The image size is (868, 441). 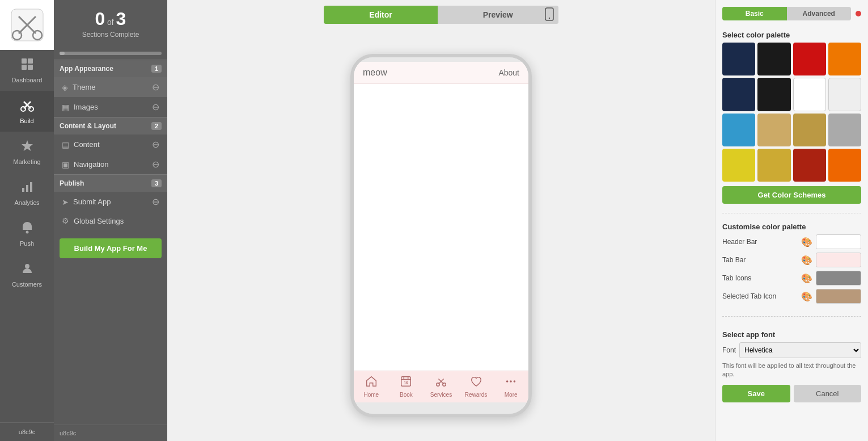 What do you see at coordinates (791, 394) in the screenshot?
I see `save-cancel-row: Save Cancel` at bounding box center [791, 394].